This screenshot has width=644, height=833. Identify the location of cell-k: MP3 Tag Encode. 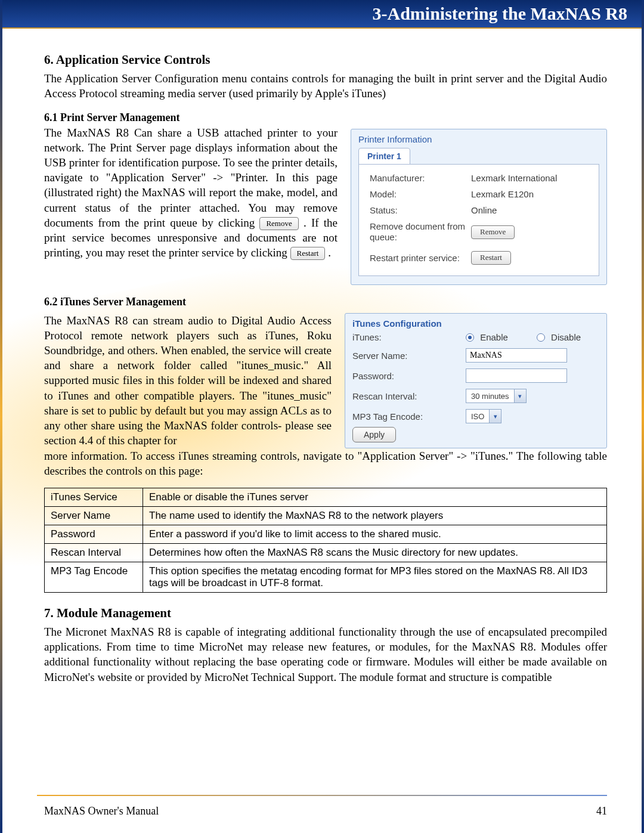
(94, 577).